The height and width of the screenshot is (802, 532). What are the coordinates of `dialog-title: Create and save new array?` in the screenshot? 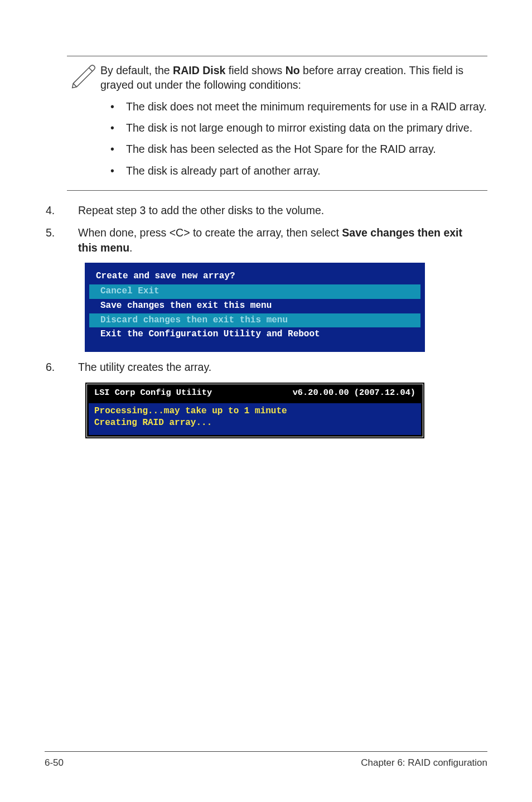 It's located at (255, 278).